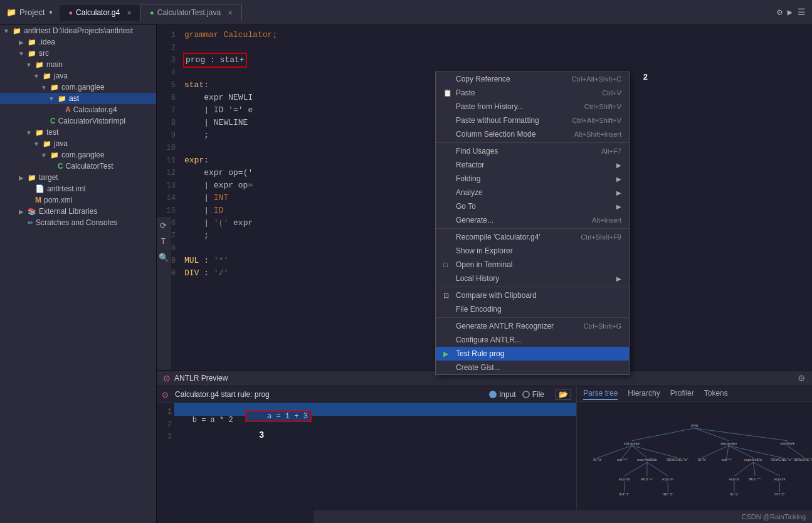 Image resolution: width=812 pixels, height=523 pixels. I want to click on input-radio-label: Input, so click(508, 394).